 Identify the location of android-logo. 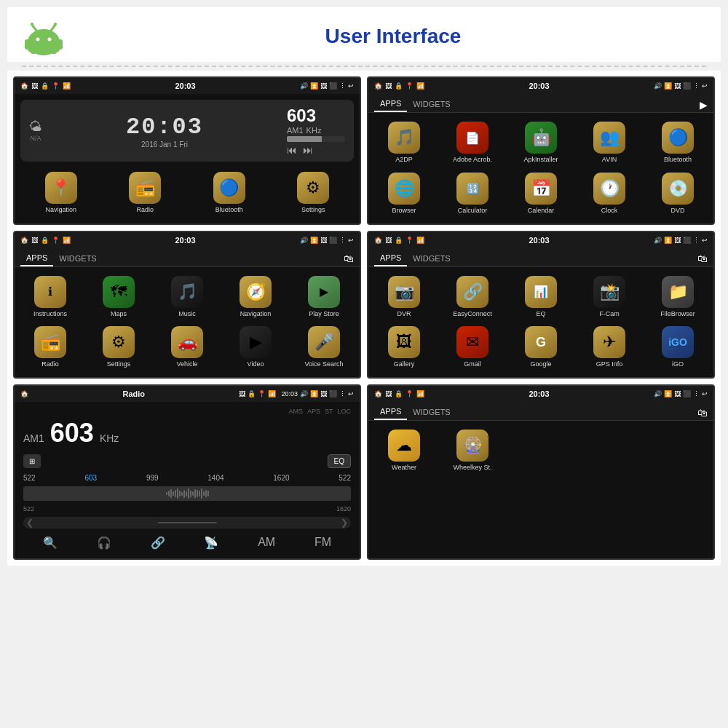
(44, 36).